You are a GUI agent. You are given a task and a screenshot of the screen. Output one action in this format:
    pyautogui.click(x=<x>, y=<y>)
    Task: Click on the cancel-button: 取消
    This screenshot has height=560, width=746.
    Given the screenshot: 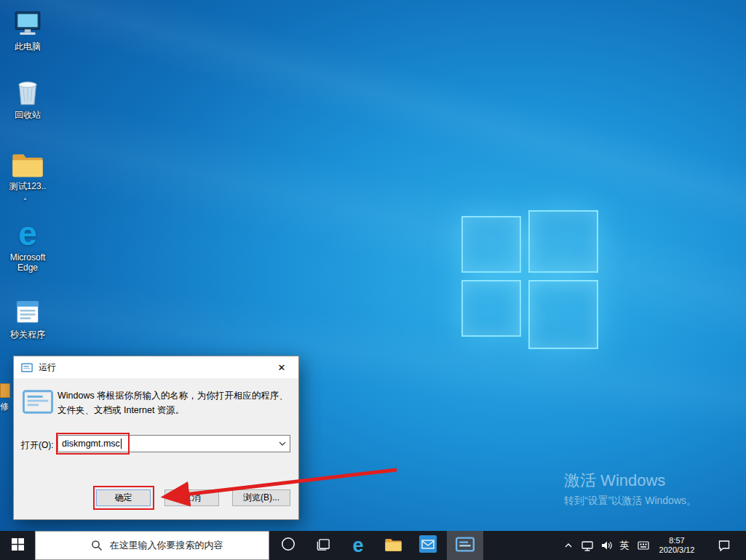 What is the action you would take?
    pyautogui.click(x=192, y=497)
    